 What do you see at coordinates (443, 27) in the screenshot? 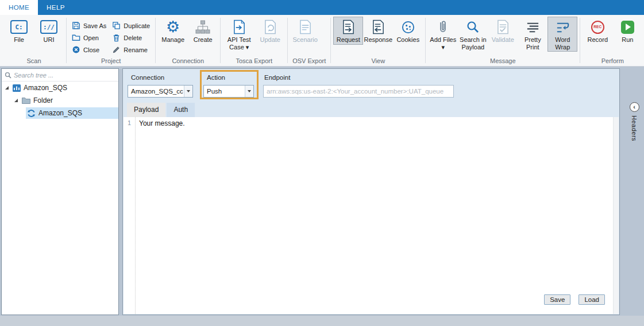
I see `paperclip-icon` at bounding box center [443, 27].